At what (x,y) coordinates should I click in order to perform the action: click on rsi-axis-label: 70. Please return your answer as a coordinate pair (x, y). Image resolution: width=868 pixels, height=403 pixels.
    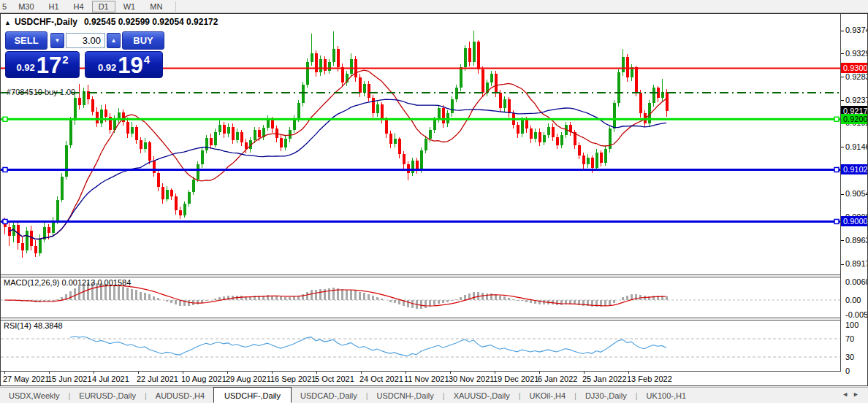
    Looking at the image, I should click on (850, 339).